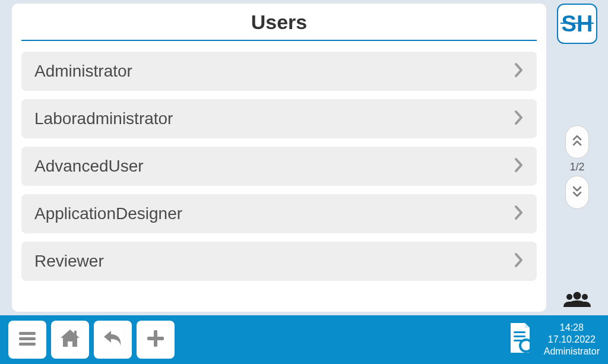 This screenshot has height=364, width=608. Describe the element at coordinates (91, 340) in the screenshot. I see `bottom-bar-left` at that location.